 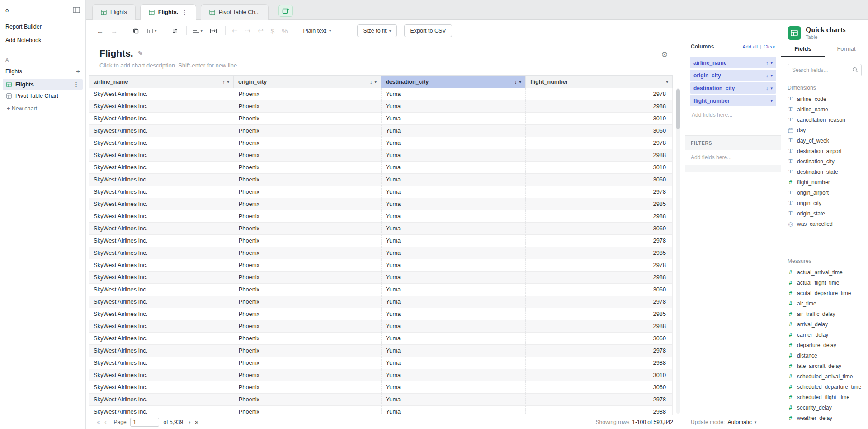 I want to click on field-item: # late_aircraft_delay, so click(x=825, y=366).